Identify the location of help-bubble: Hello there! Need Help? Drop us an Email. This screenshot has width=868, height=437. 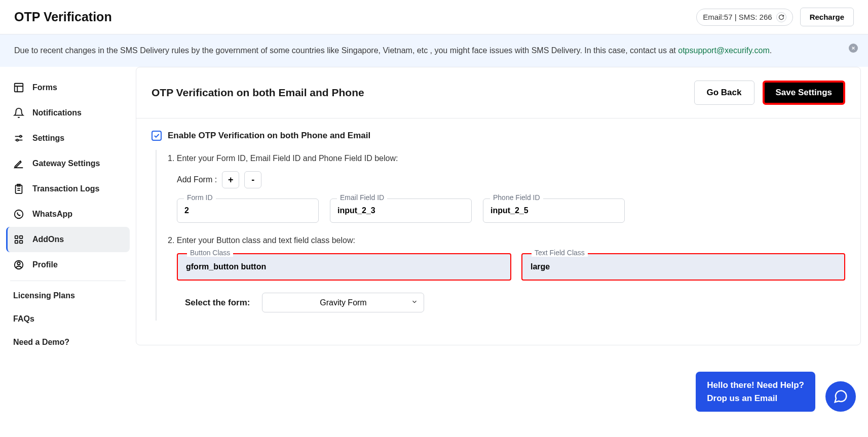
(756, 392).